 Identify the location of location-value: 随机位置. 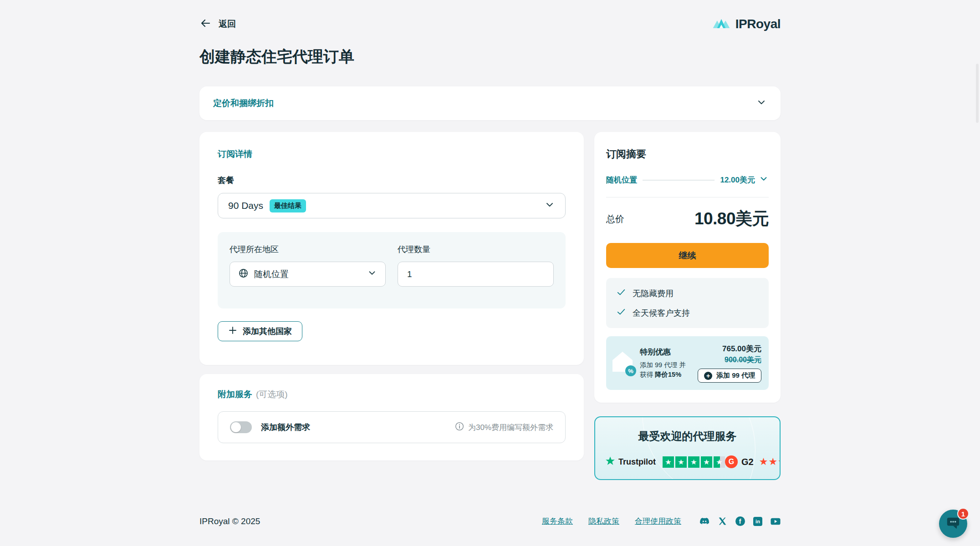
(271, 274).